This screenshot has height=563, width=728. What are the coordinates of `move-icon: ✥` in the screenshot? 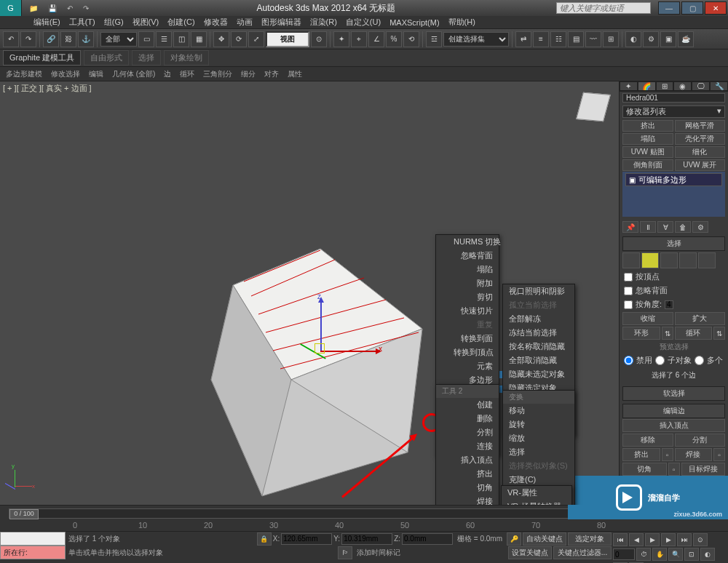 It's located at (221, 39).